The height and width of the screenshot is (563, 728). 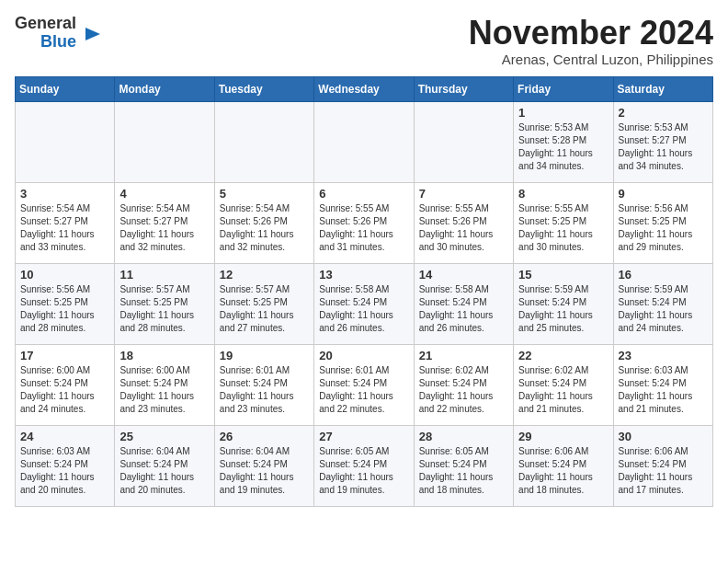 What do you see at coordinates (664, 193) in the screenshot?
I see `day-number: 9` at bounding box center [664, 193].